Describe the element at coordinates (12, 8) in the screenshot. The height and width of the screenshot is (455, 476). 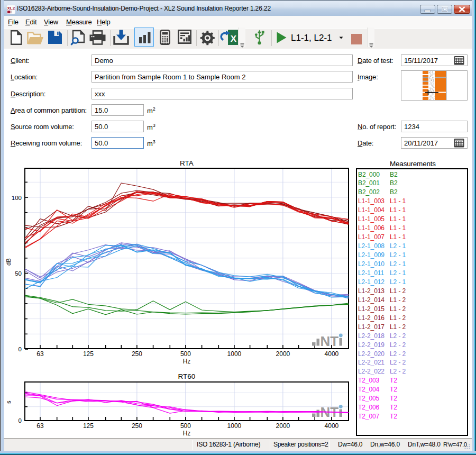
I see `svg-text: XL2` at that location.